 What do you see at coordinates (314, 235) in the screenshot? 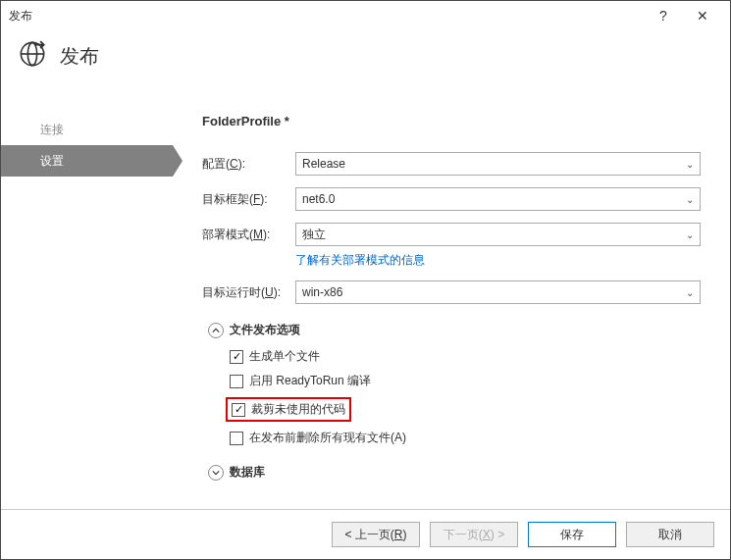
I see `select-value: 独立` at bounding box center [314, 235].